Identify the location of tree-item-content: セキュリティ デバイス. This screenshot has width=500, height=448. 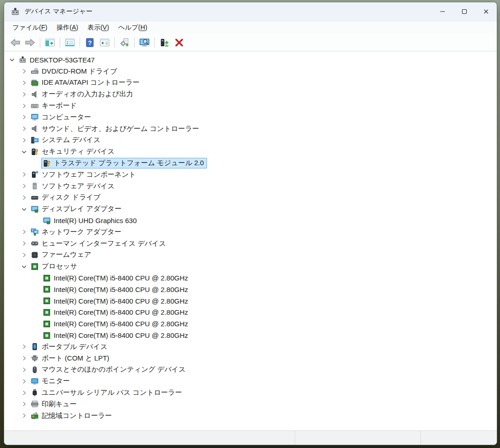
(74, 152).